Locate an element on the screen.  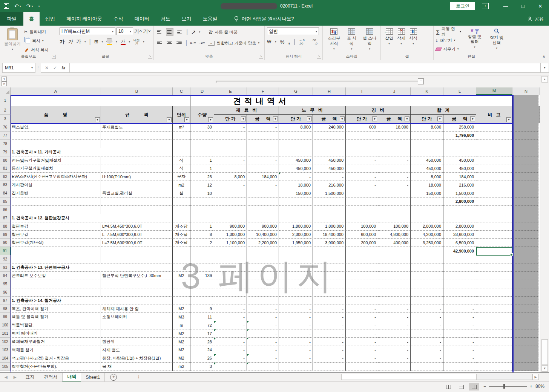
header-total: 합계 is located at coordinates (443, 110).